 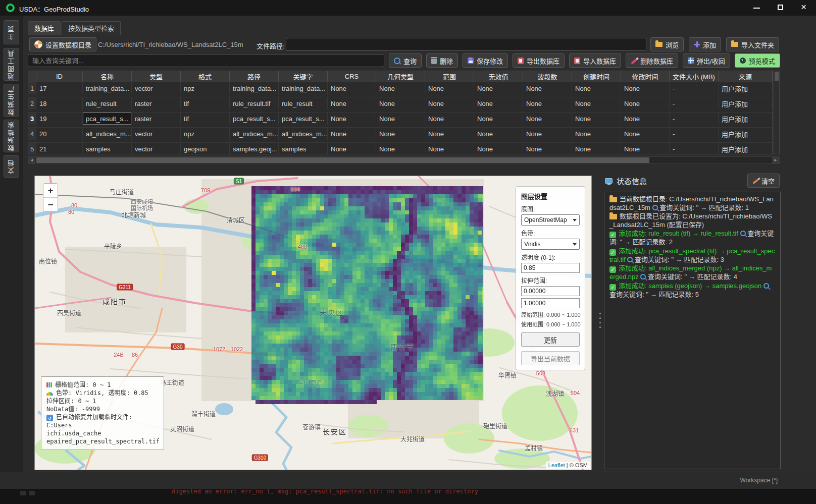 What do you see at coordinates (550, 220) in the screenshot?
I see `basemap-select: OpenStreetMap` at bounding box center [550, 220].